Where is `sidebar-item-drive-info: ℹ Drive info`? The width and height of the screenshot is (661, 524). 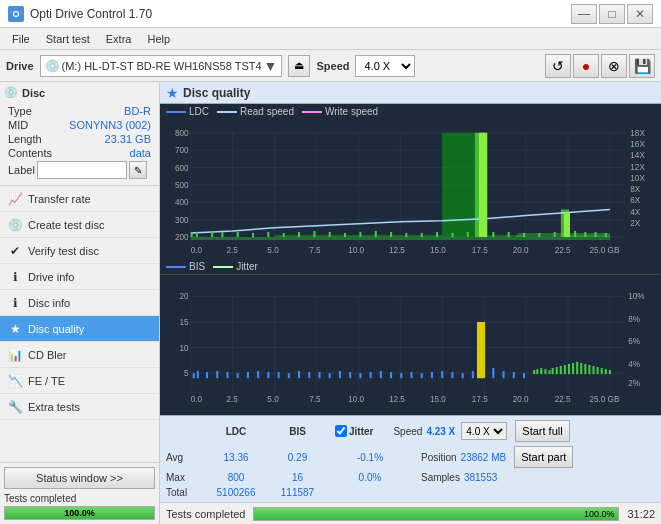 sidebar-item-drive-info: ℹ Drive info is located at coordinates (80, 277).